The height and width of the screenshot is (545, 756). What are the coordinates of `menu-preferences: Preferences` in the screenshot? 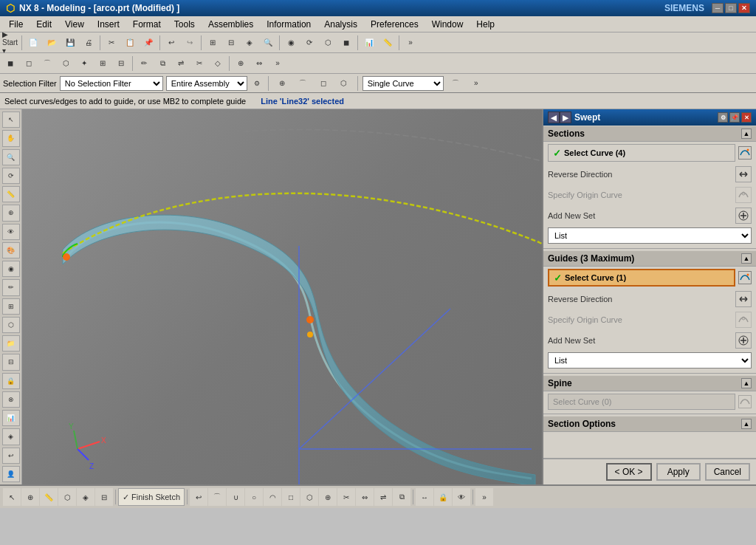 It's located at (394, 24).